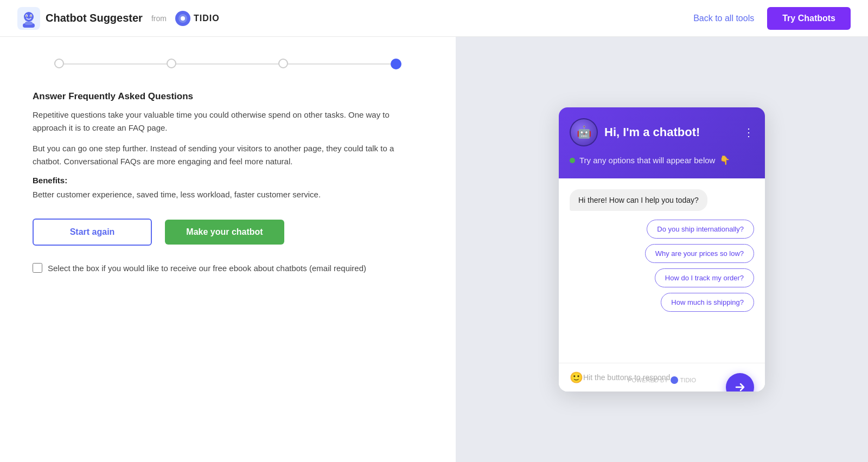 This screenshot has height=462, width=868. I want to click on content-section: Answer Frequently Asked Questions Repeti…, so click(228, 146).